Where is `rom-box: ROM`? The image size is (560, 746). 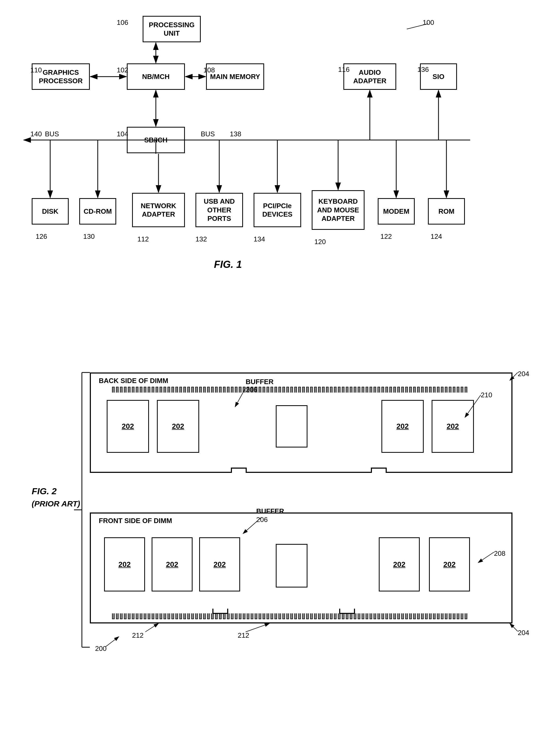 rom-box: ROM is located at coordinates (446, 211).